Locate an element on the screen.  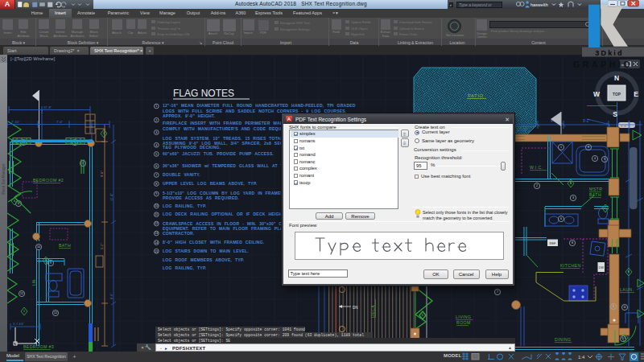
svg-text: PATIO is located at coordinates (476, 96).